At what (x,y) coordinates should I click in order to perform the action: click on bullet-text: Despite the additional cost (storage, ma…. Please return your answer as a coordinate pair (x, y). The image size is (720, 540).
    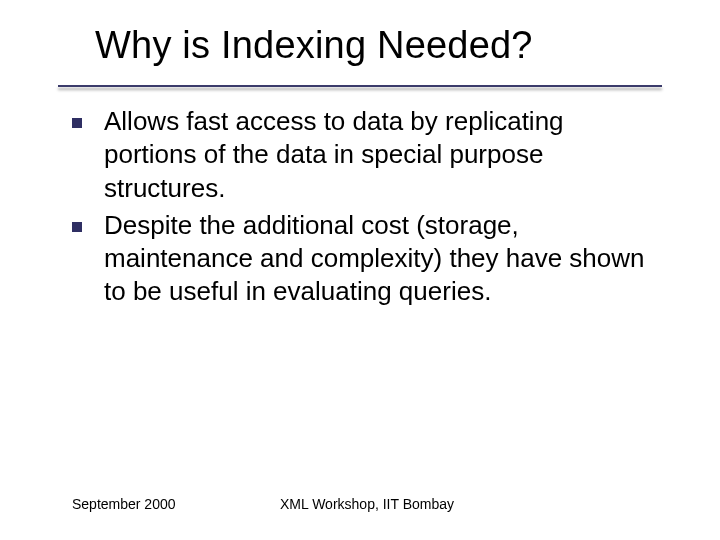
    Looking at the image, I should click on (383, 259).